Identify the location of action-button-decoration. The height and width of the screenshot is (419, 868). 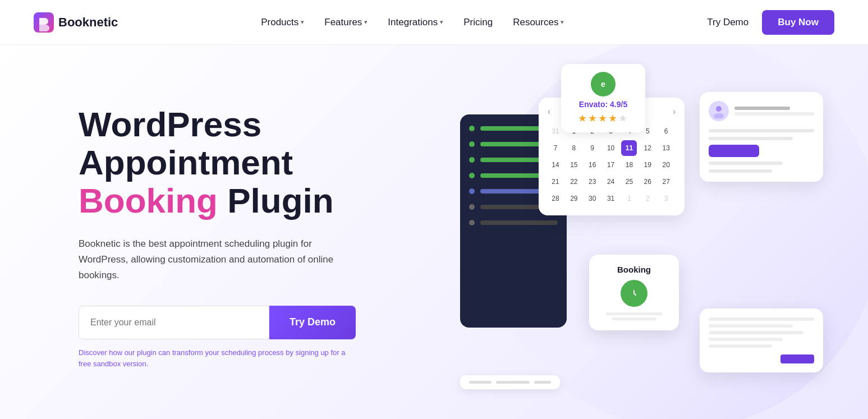
(797, 359).